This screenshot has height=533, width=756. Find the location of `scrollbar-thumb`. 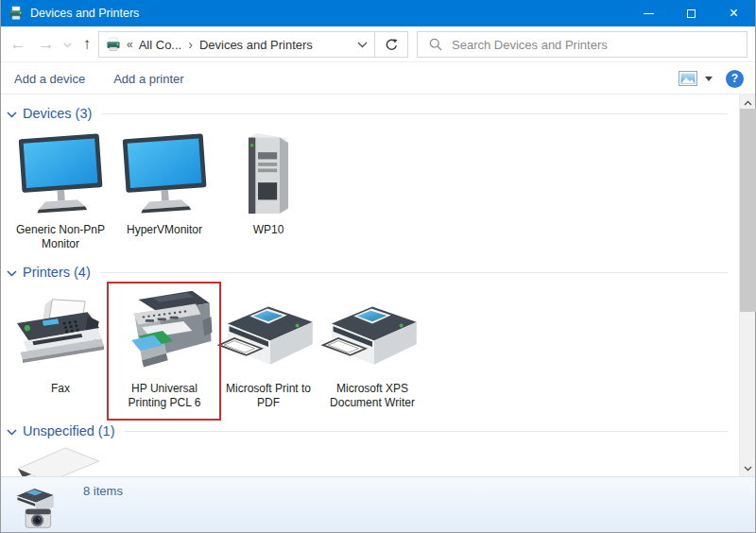

scrollbar-thumb is located at coordinates (748, 210).